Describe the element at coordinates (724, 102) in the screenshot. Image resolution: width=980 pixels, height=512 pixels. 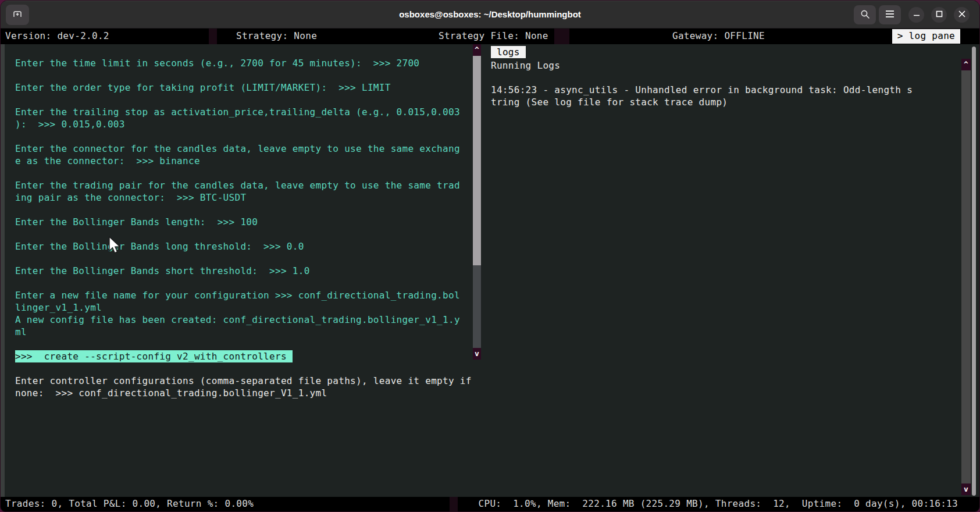
I see `log-line: tring (See log file for stack trace dump…` at that location.